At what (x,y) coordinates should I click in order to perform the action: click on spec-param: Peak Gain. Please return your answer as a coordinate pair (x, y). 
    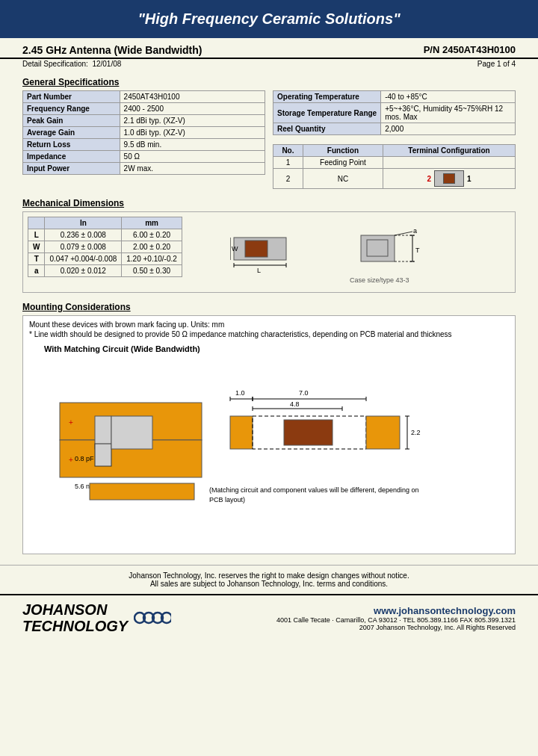
    Looking at the image, I should click on (72, 121).